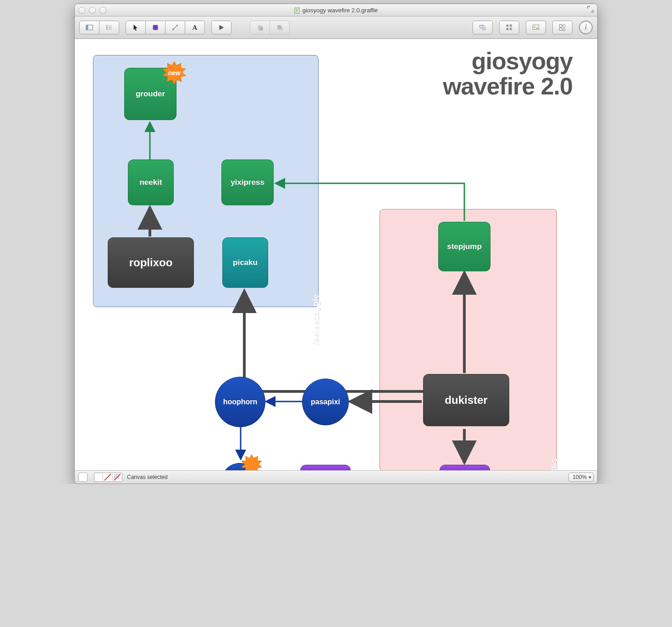 The width and height of the screenshot is (672, 627). What do you see at coordinates (245, 263) in the screenshot?
I see `node-picaku-label: picaku` at bounding box center [245, 263].